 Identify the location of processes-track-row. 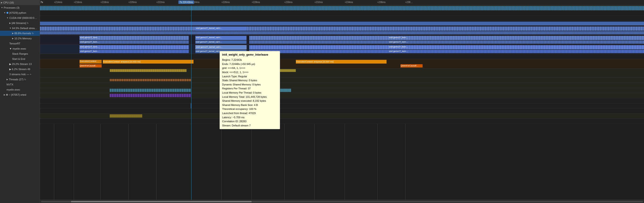
(342, 13).